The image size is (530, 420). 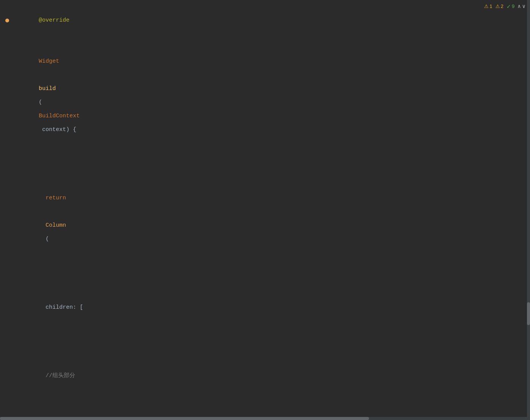 What do you see at coordinates (58, 130) in the screenshot?
I see `token-context: context) {` at bounding box center [58, 130].